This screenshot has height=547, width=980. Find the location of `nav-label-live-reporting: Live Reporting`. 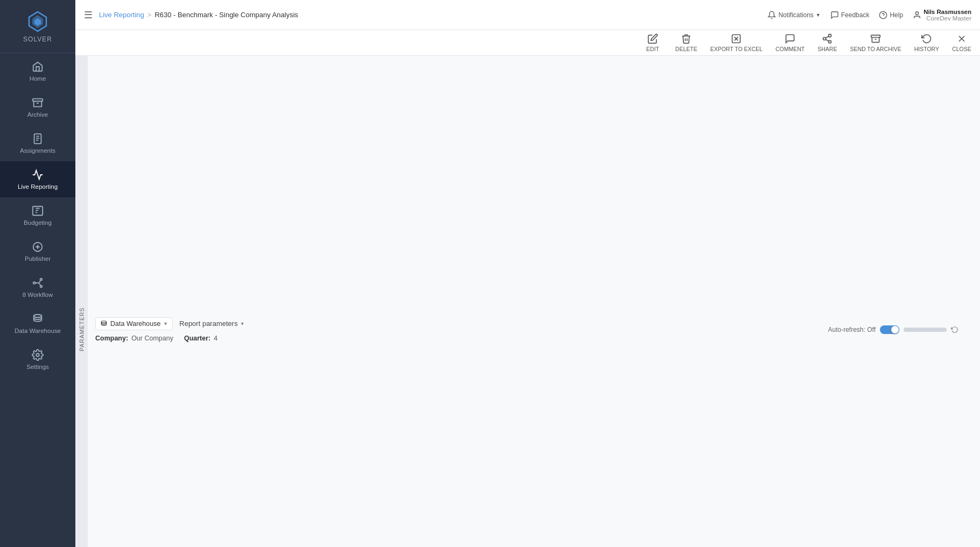

nav-label-live-reporting: Live Reporting is located at coordinates (38, 187).